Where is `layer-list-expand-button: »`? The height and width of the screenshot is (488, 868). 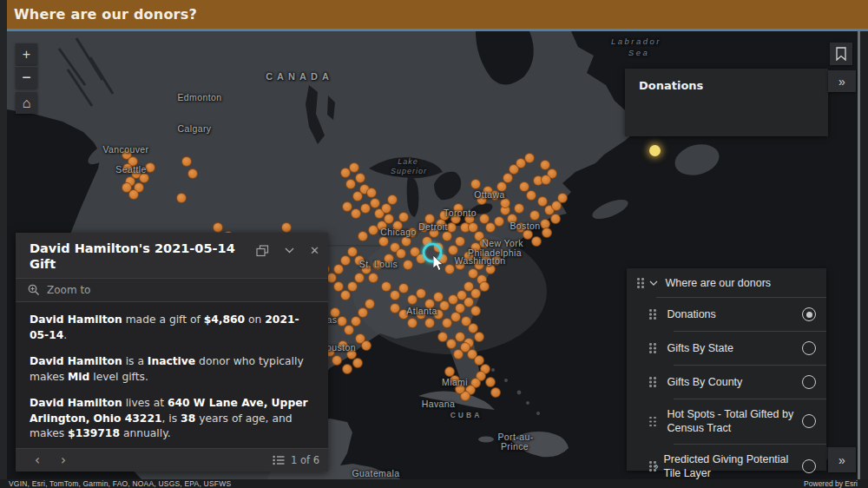 layer-list-expand-button: » is located at coordinates (842, 460).